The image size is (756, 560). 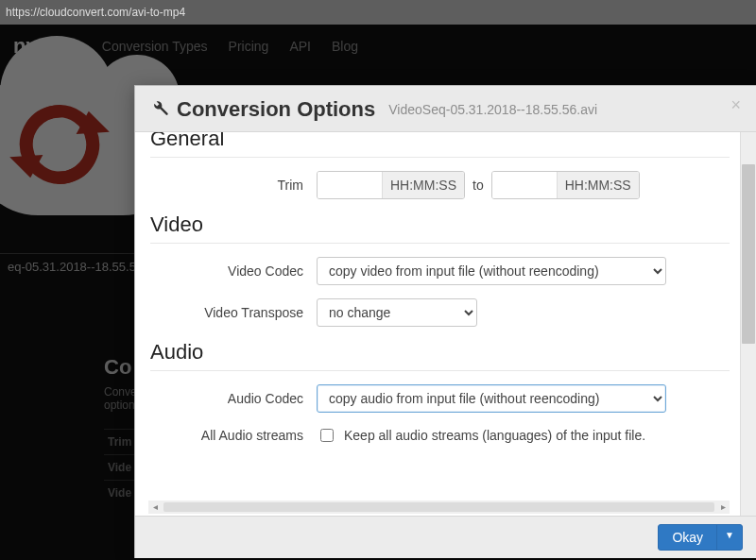 I want to click on hscroll-right-icon: ▸, so click(x=723, y=507).